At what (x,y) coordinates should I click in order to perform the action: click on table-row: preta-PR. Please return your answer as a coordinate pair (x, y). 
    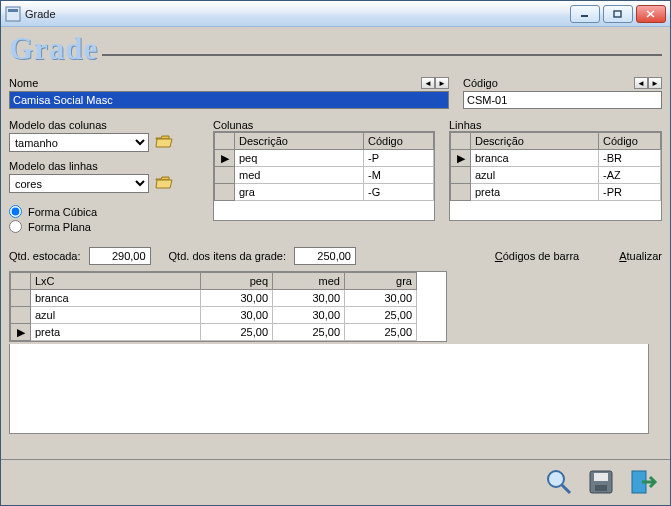
    Looking at the image, I should click on (556, 192).